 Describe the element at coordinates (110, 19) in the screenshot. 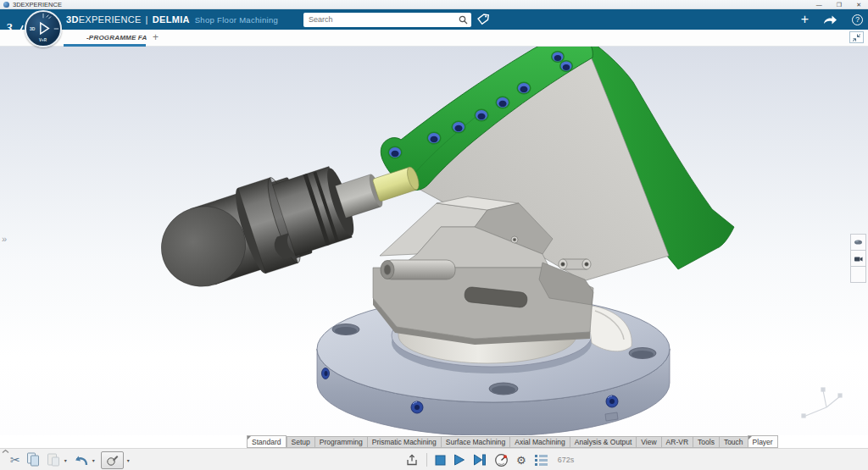

I see `brand-experience: EXPERIENCE` at that location.